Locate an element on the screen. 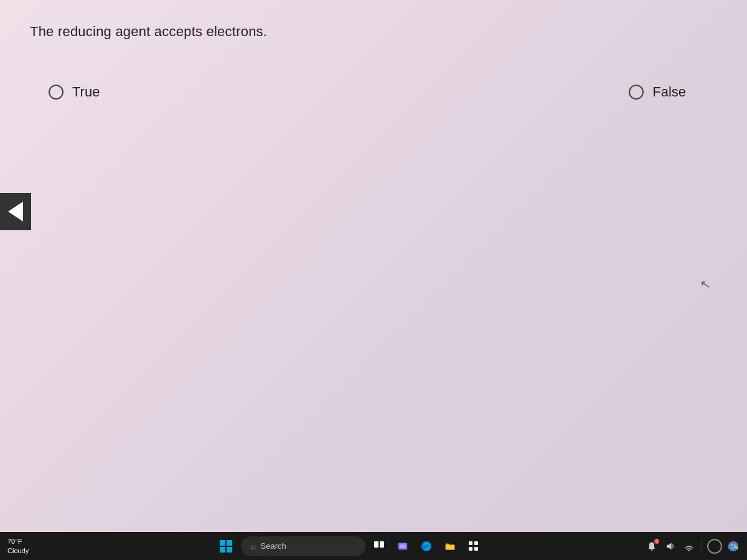 The width and height of the screenshot is (747, 560). circle-button is located at coordinates (715, 546).